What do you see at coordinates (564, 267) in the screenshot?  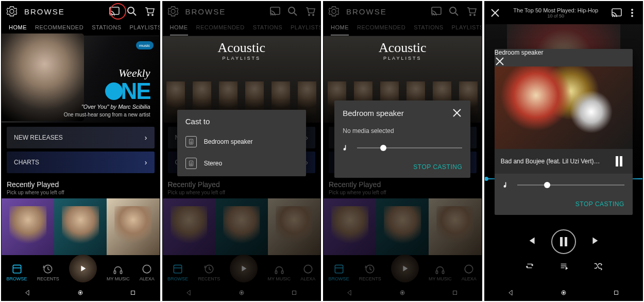 I see `queue-icon` at bounding box center [564, 267].